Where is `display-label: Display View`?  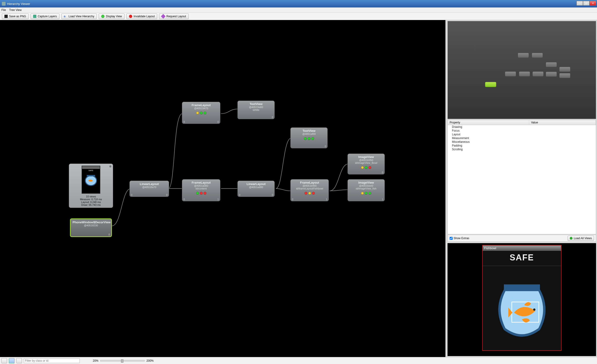 display-label: Display View is located at coordinates (114, 16).